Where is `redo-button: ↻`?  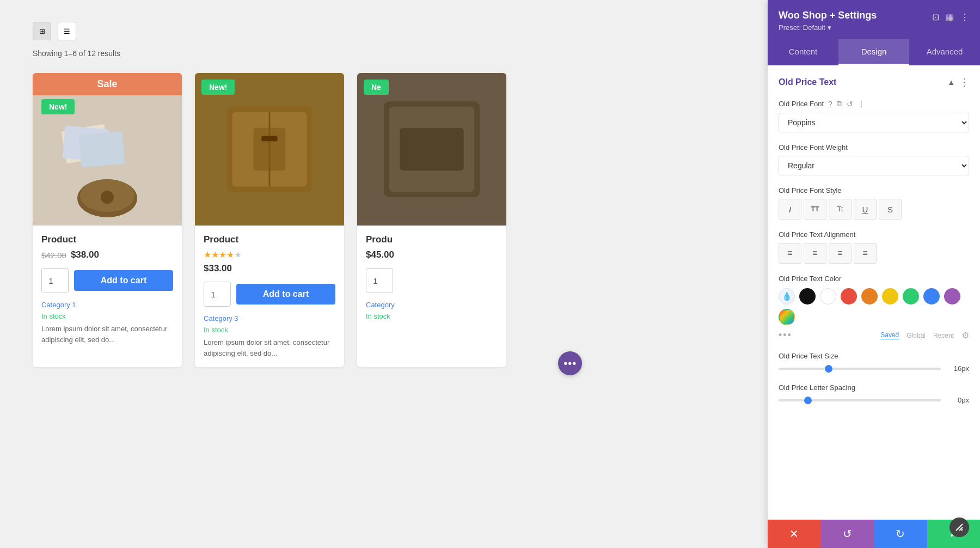 redo-button: ↻ is located at coordinates (901, 534).